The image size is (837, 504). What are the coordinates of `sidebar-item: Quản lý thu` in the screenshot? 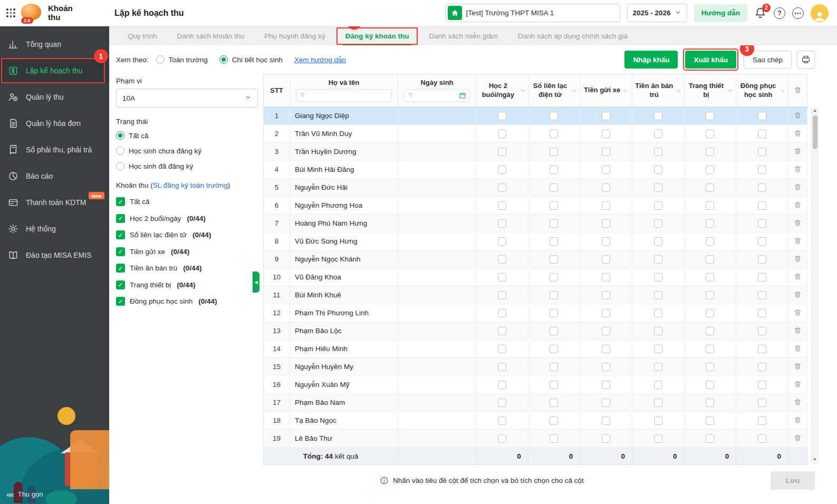 It's located at (55, 97).